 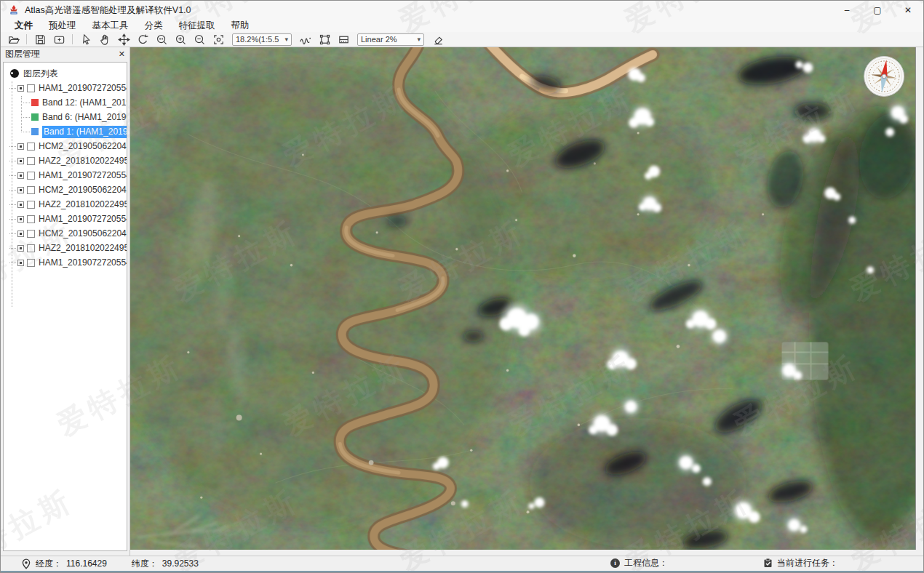 I want to click on band-item: Band 12: (HAM1_2019072, so click(x=65, y=103).